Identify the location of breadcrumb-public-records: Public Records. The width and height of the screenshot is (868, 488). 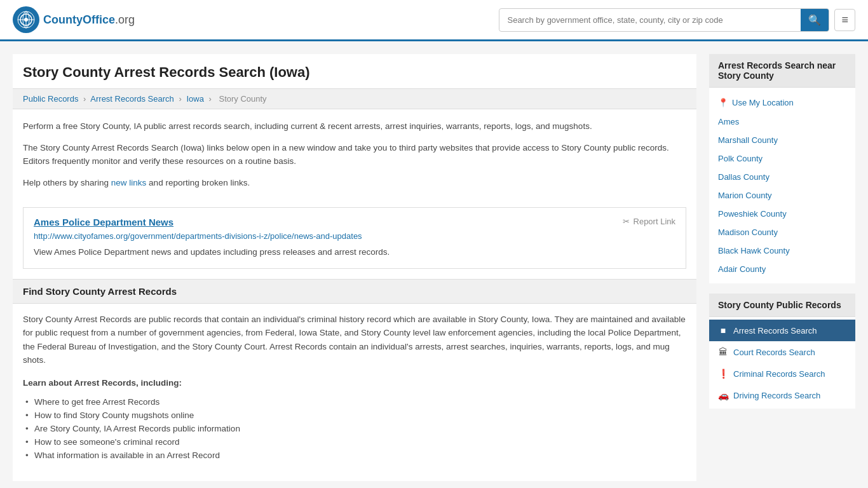
(51, 99).